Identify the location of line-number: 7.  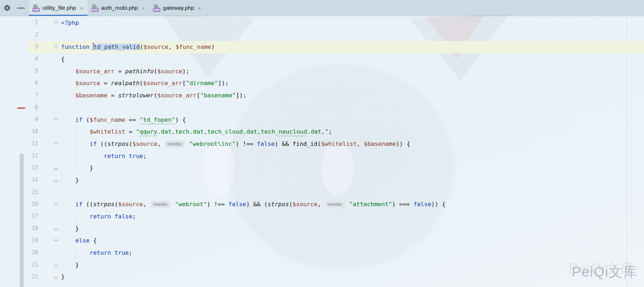
(33, 96).